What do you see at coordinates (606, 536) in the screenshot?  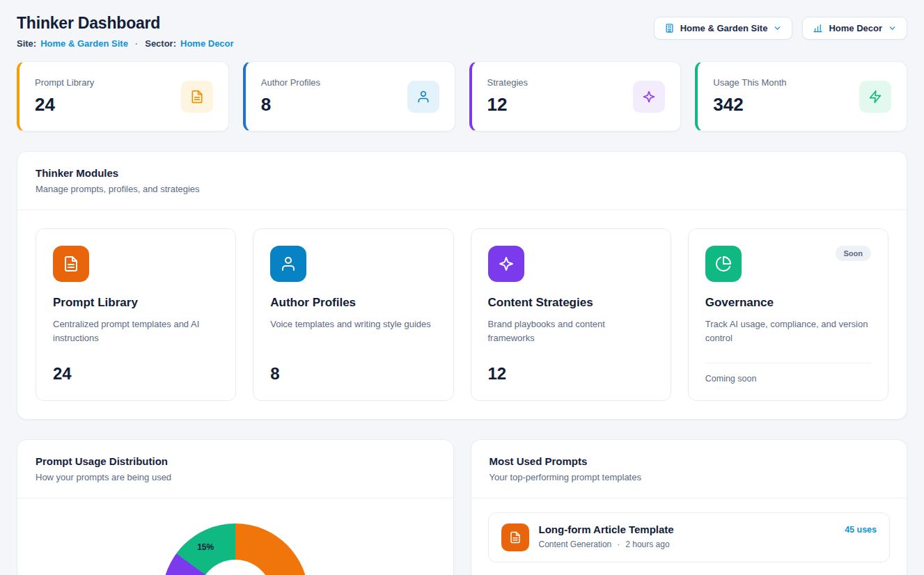 I see `prompt-info: Long-form Article Template Content Gener…` at bounding box center [606, 536].